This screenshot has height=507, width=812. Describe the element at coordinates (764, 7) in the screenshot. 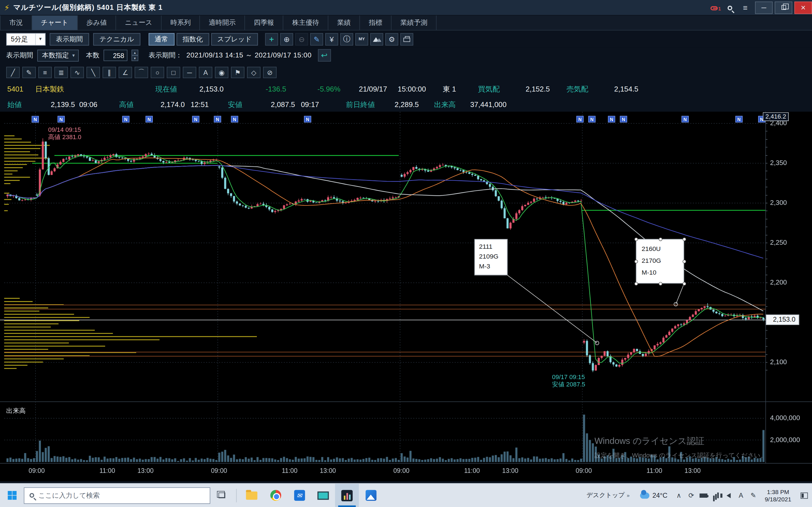

I see `minimize-button: ─` at that location.